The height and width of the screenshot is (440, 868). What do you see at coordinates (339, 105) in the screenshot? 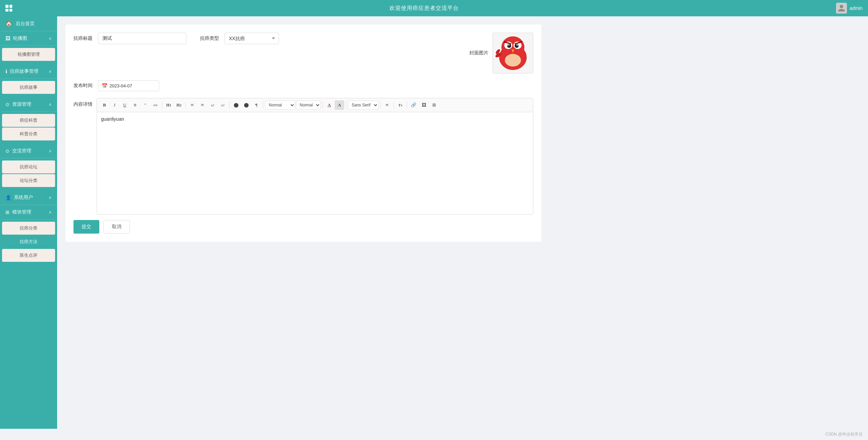
I see `toolbar-bg-color: A` at bounding box center [339, 105].